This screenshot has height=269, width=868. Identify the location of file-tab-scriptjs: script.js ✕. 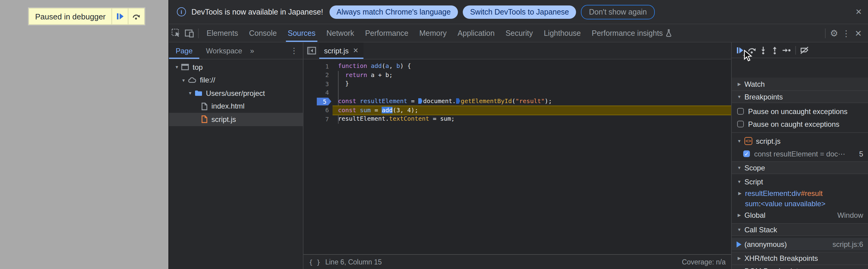
(341, 51).